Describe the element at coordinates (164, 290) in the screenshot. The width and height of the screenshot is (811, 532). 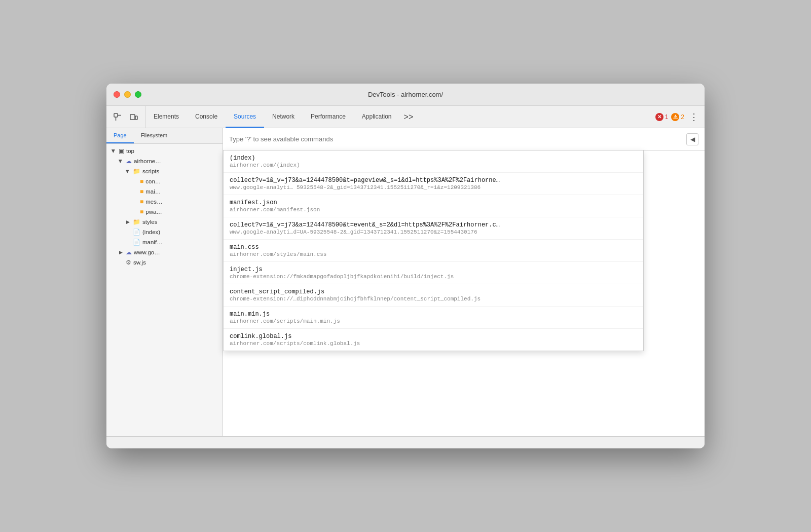
I see `file-tree: ▶ ▣ top ▶ ☁ airhorne… ▶ 📁 scripts` at that location.